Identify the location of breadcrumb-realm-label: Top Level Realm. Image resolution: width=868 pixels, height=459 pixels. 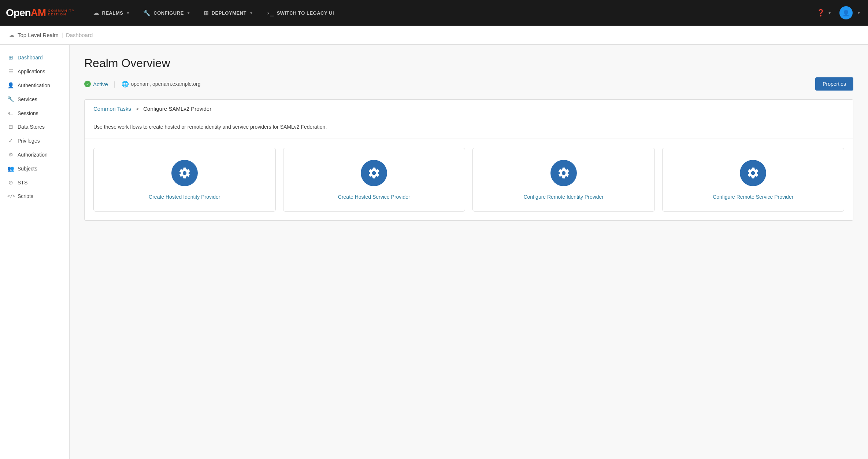
(38, 35).